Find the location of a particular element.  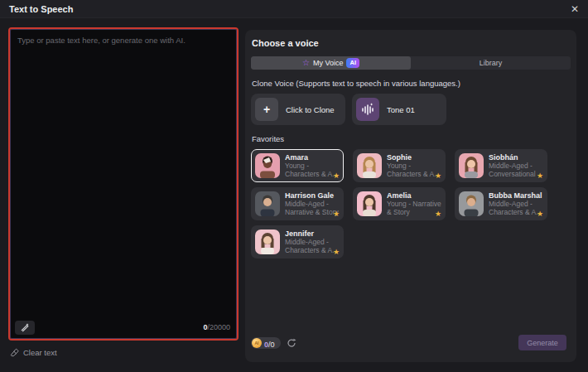

voice-name: Siobhán is located at coordinates (516, 157).